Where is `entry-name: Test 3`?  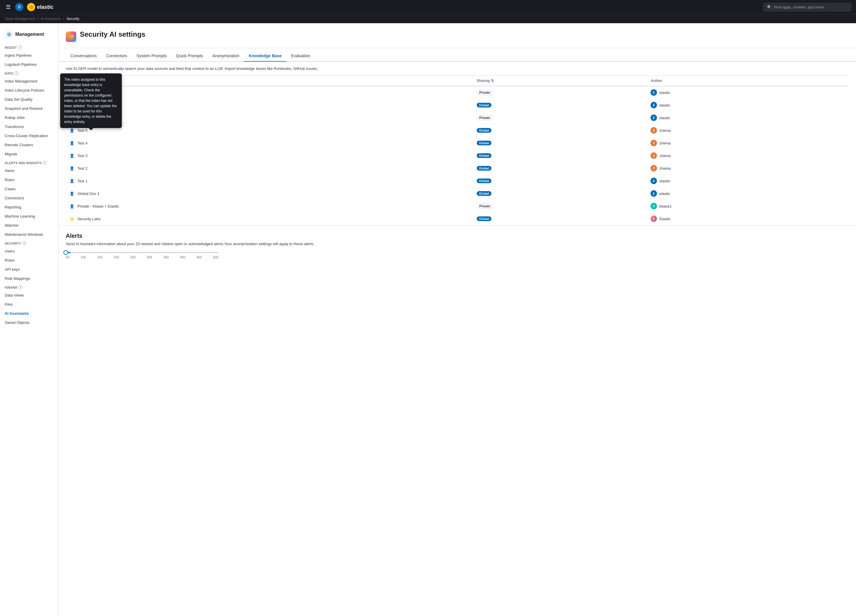 entry-name: Test 3 is located at coordinates (82, 156).